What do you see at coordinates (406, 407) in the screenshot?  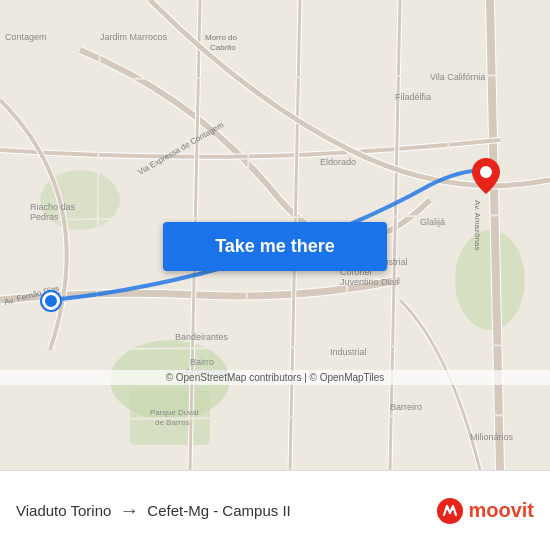 I see `svg-text: Barreiro` at bounding box center [406, 407].